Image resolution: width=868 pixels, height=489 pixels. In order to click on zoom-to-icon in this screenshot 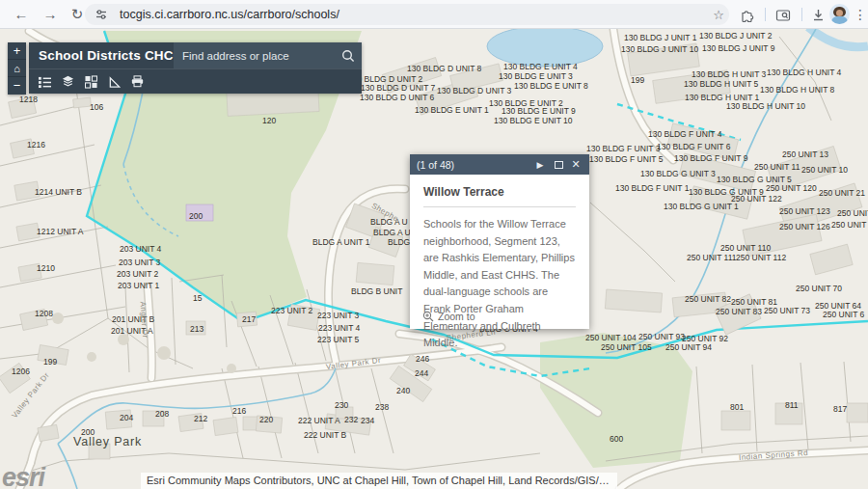, I will do `click(428, 316)`.